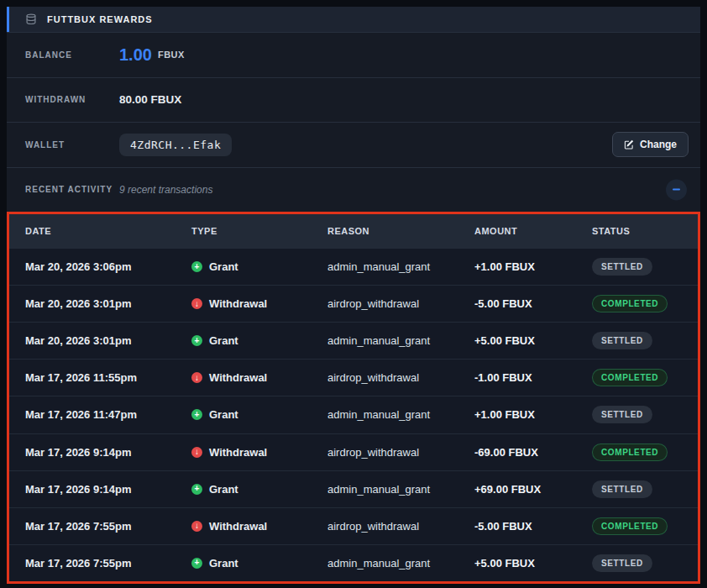 This screenshot has height=588, width=707. Describe the element at coordinates (354, 100) in the screenshot. I see `withdrawn-row: WITHDRAWN 80.00 FBUX` at that location.